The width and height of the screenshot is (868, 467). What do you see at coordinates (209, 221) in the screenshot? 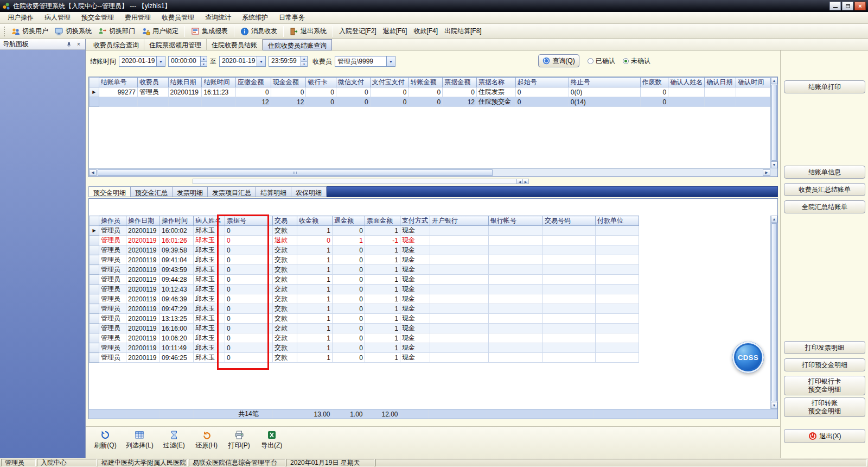
I see `column-header: 病人姓名` at bounding box center [209, 221].